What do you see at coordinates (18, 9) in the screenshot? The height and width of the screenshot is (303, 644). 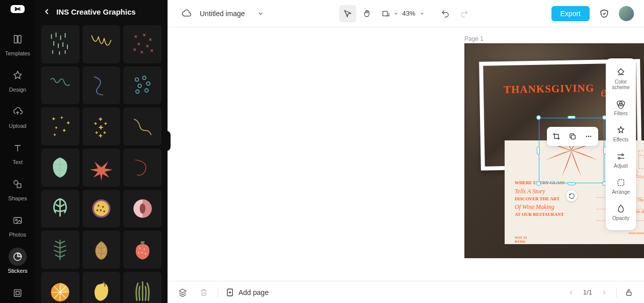 I see `app-logo: ✄` at bounding box center [18, 9].